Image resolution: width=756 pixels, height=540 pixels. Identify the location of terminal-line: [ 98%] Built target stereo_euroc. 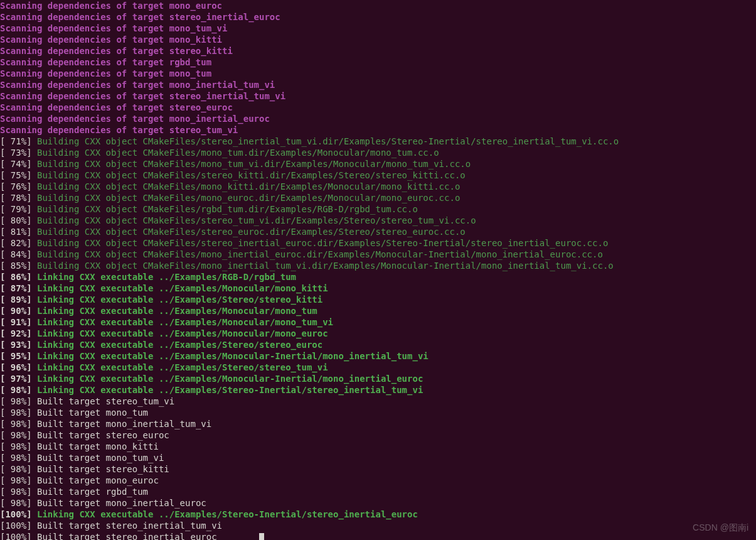
(378, 435).